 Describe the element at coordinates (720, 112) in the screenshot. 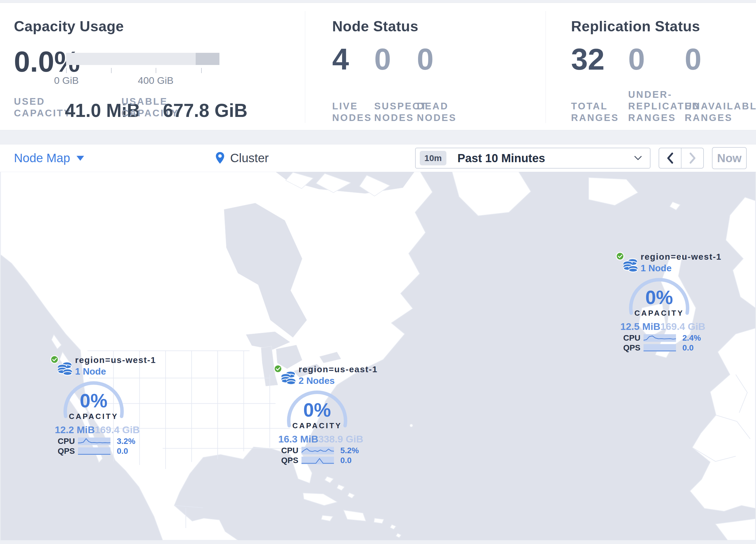

I see `unavailable-label: UNAVAILABLE RANGES` at that location.